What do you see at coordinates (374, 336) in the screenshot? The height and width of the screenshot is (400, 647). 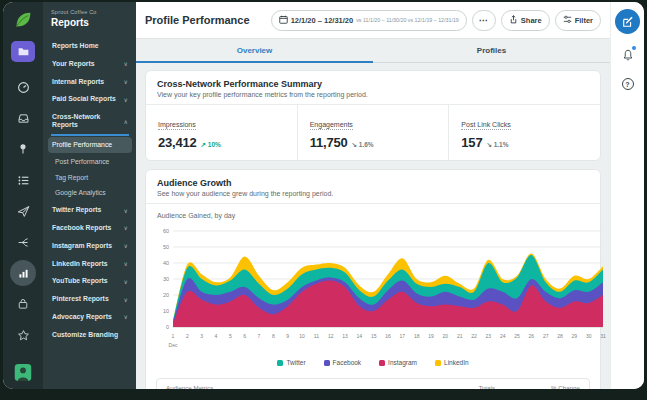 I see `svg-text: 15` at bounding box center [374, 336].